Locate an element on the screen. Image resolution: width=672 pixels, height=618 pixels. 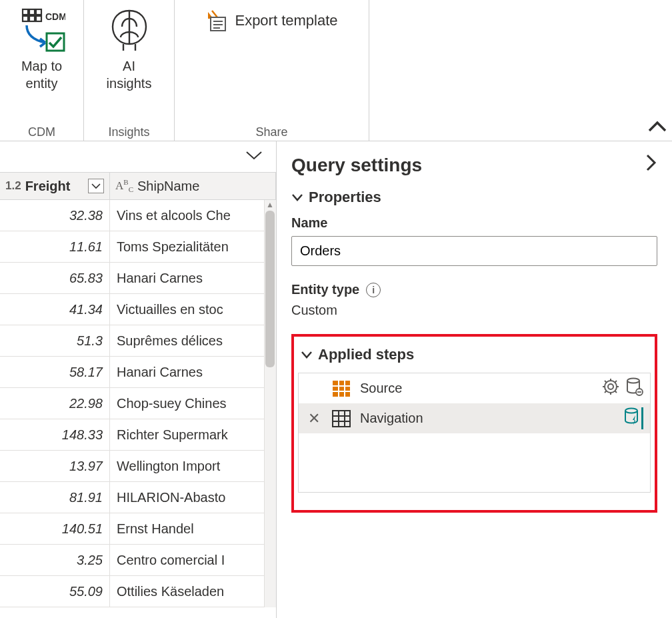
formula-bar is located at coordinates (138, 157).